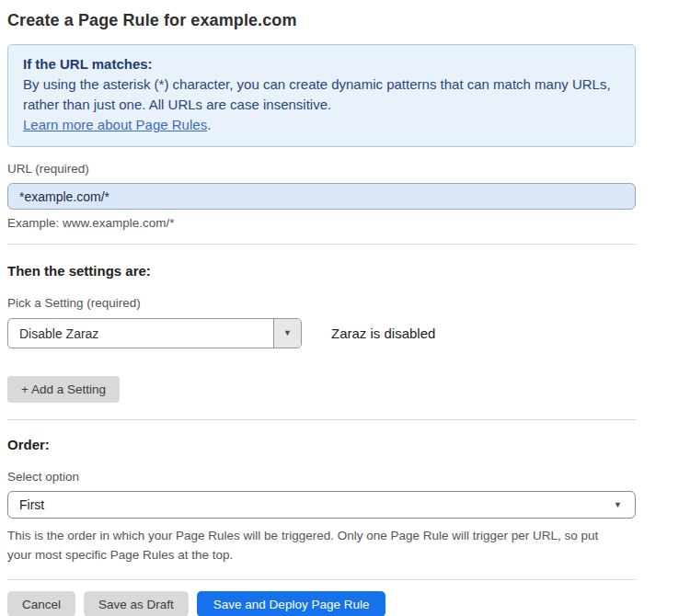 The height and width of the screenshot is (616, 690). I want to click on divider-settings-order, so click(322, 419).